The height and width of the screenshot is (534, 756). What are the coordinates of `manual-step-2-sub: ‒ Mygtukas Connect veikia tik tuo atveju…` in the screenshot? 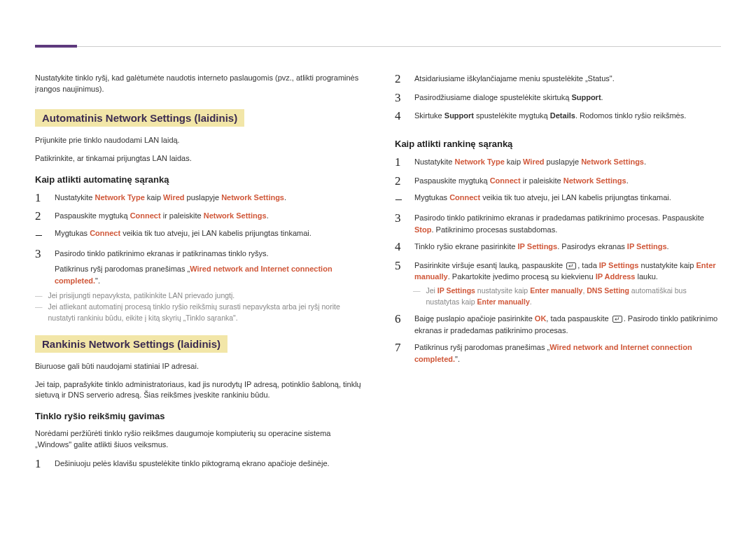 It's located at (558, 200).